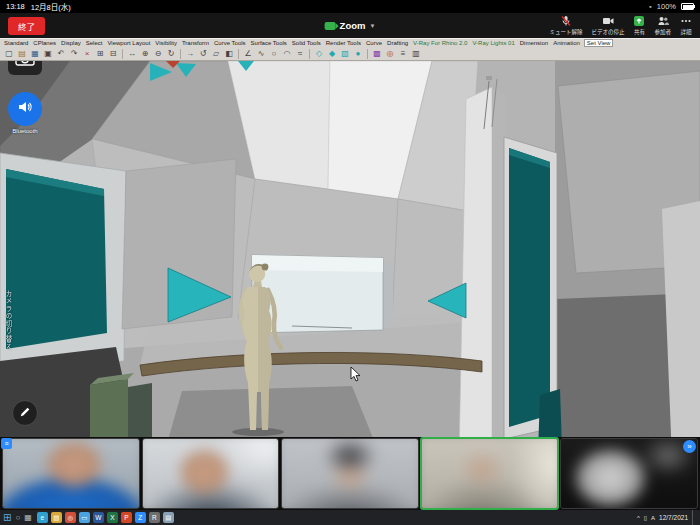 The image size is (700, 525). What do you see at coordinates (674, 518) in the screenshot?
I see `tray-clock: 12/7/2021` at bounding box center [674, 518].